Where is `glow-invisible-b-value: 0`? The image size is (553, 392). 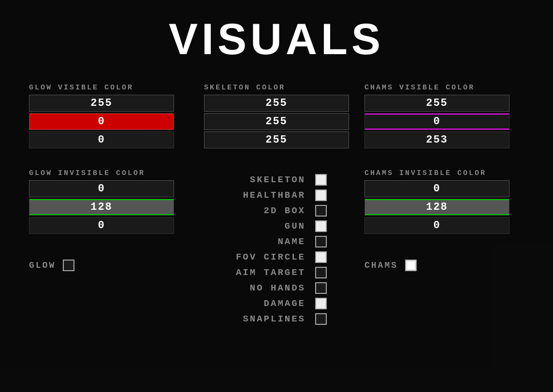 glow-invisible-b-value: 0 is located at coordinates (102, 225).